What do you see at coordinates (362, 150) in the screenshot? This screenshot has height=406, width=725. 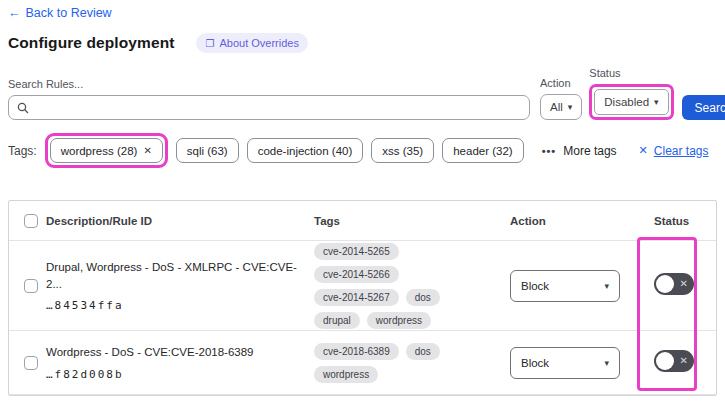 I see `tags-bar: Tags: wordpress (28) ✕ sqli (63) code-in…` at bounding box center [362, 150].